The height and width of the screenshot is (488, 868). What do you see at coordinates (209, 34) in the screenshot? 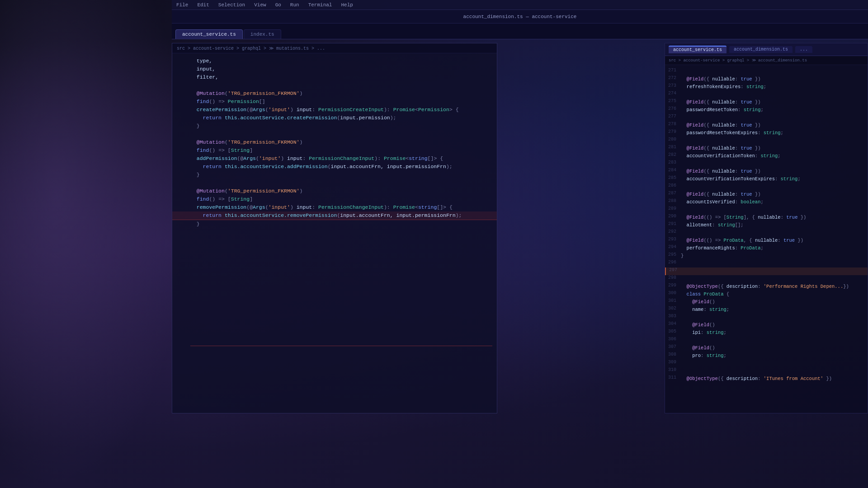
I see `tab-account-service: account_service.ts` at bounding box center [209, 34].